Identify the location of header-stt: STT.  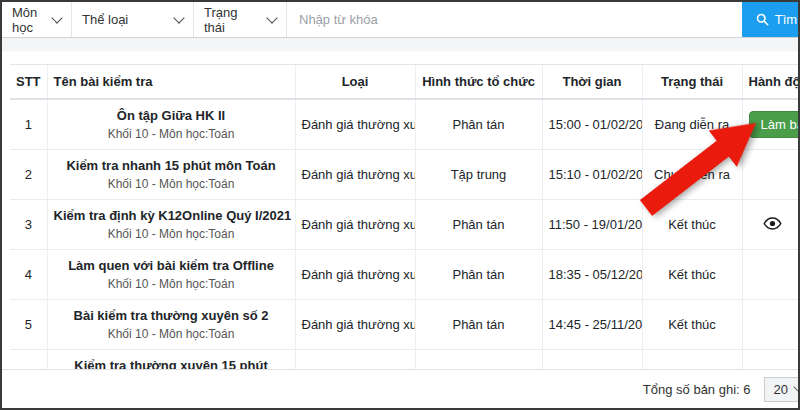
(28, 82).